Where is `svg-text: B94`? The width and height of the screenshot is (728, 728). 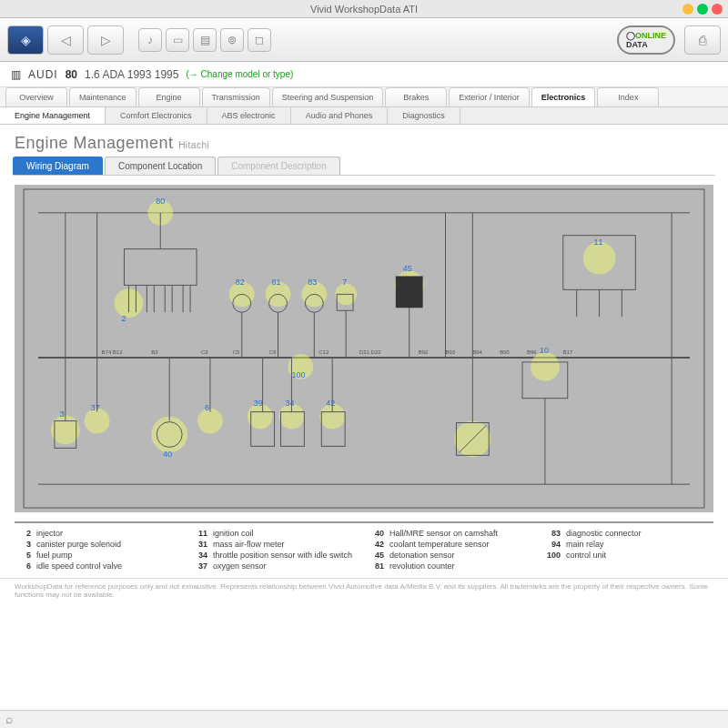
svg-text: B94 is located at coordinates (477, 352).